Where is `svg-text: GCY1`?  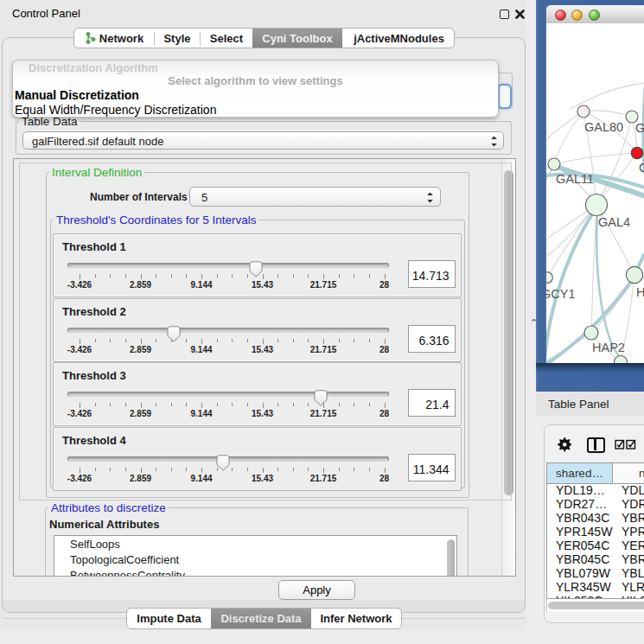 svg-text: GCY1 is located at coordinates (561, 294).